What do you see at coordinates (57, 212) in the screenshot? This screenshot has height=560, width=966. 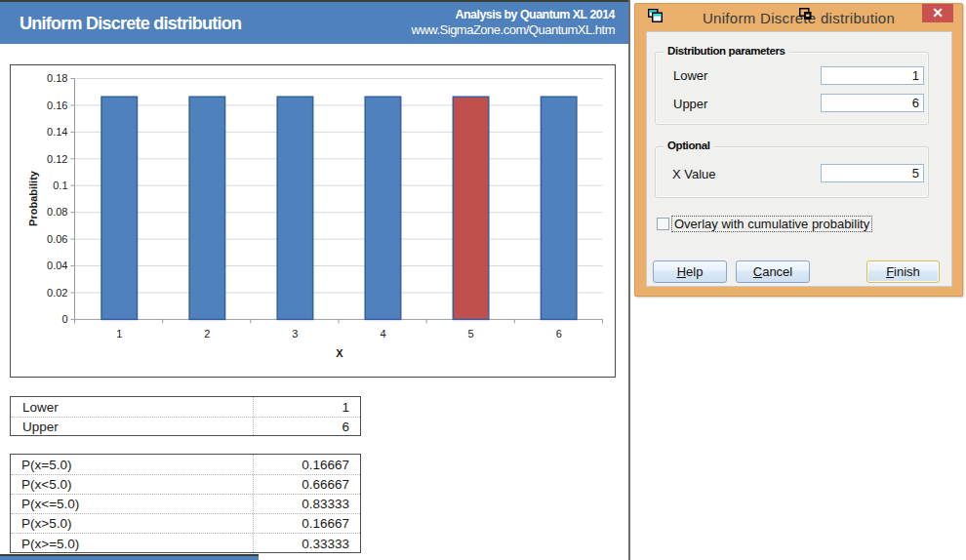 I see `svg-text: 0.08` at bounding box center [57, 212].